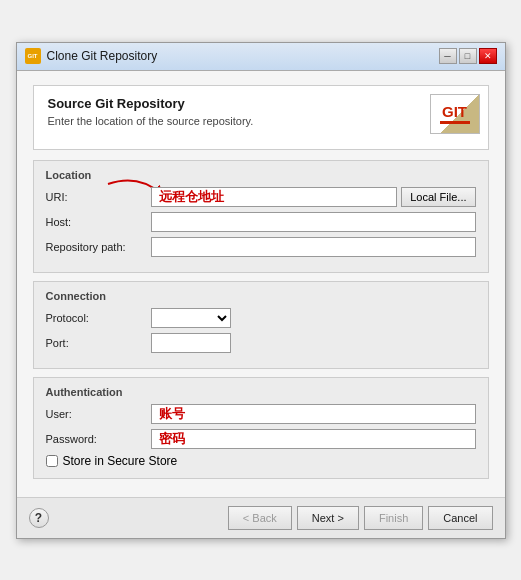 Image resolution: width=521 pixels, height=580 pixels. Describe the element at coordinates (92, 56) in the screenshot. I see `title-bar-left: GIT Clone Git Repository` at that location.